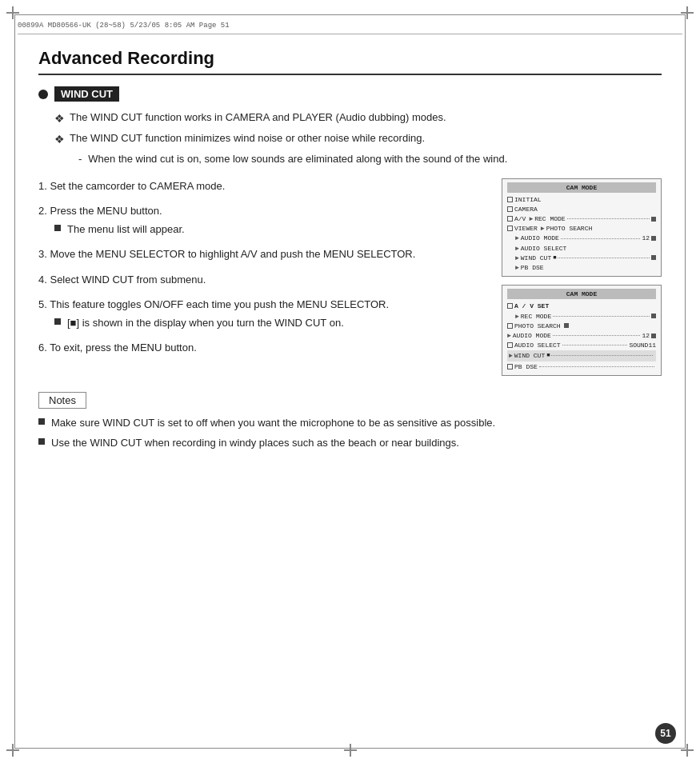 The image size is (700, 763). I want to click on step-1-text: 1. Set the camcorder to CAMERA mode., so click(131, 186).